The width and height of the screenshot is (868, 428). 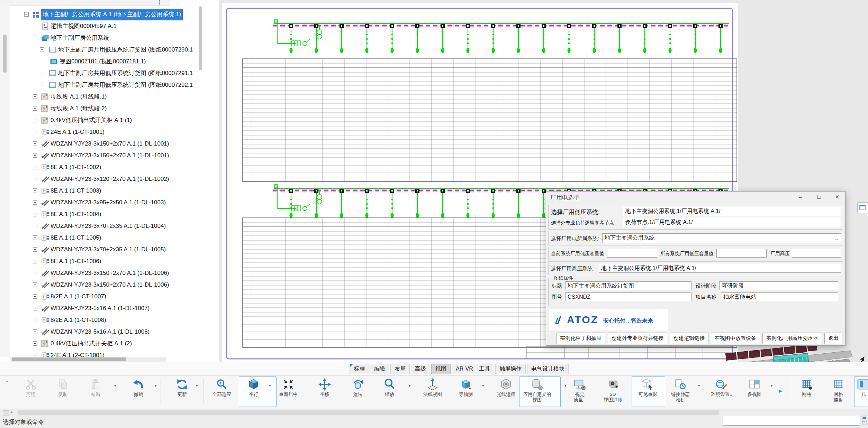 I want to click on status-corner-icons, so click(x=865, y=420).